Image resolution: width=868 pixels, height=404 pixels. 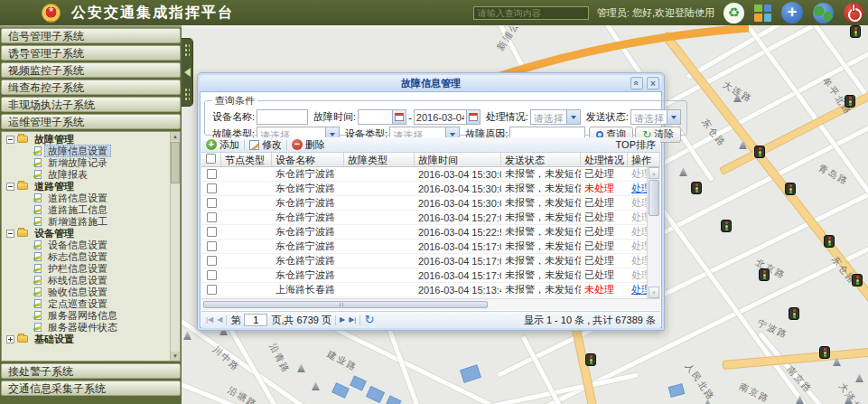 What do you see at coordinates (256, 320) in the screenshot?
I see `page-number-input` at bounding box center [256, 320].